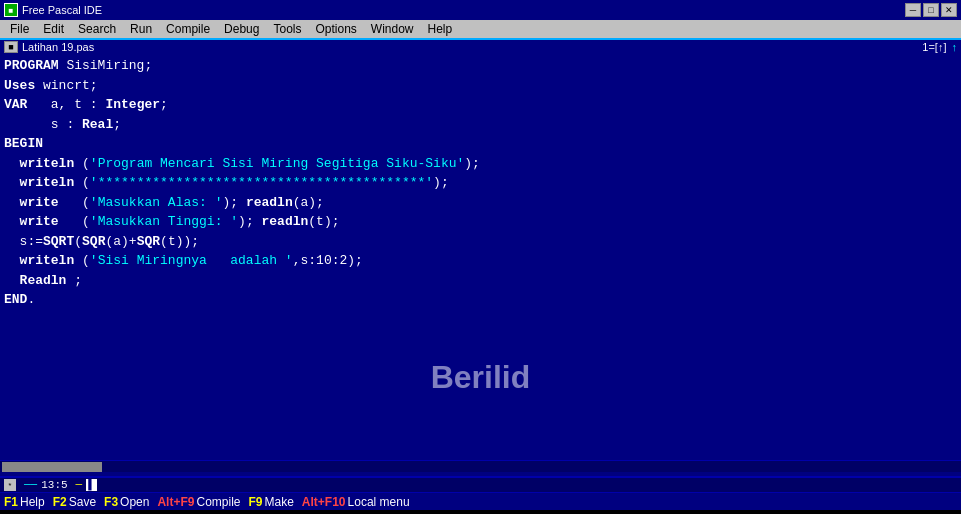 The width and height of the screenshot is (961, 514). Describe the element at coordinates (198, 502) in the screenshot. I see `fkey-item-altf9: Alt+F9 Compile` at that location.